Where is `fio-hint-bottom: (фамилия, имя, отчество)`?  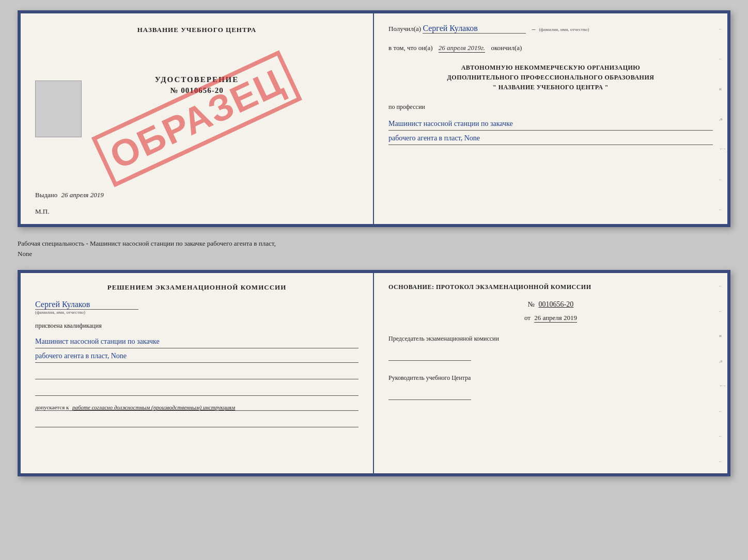
fio-hint-bottom: (фамилия, имя, отчество) is located at coordinates (197, 312).